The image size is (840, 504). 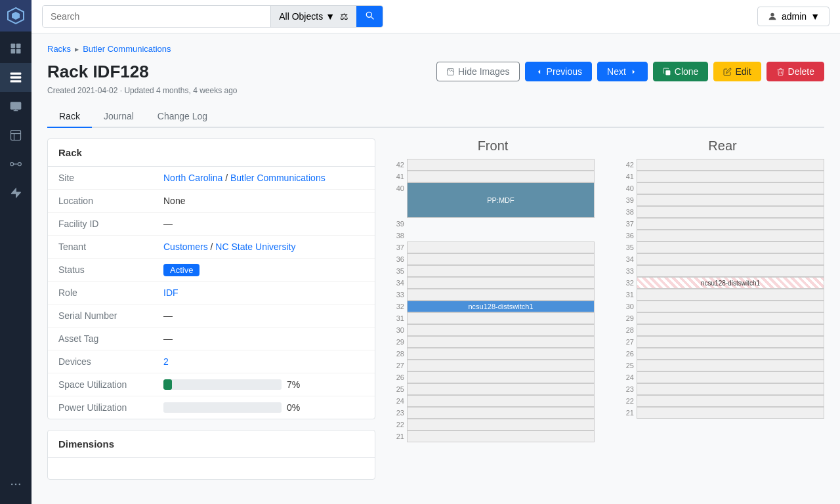 I want to click on rack-num: 23, so click(x=629, y=389).